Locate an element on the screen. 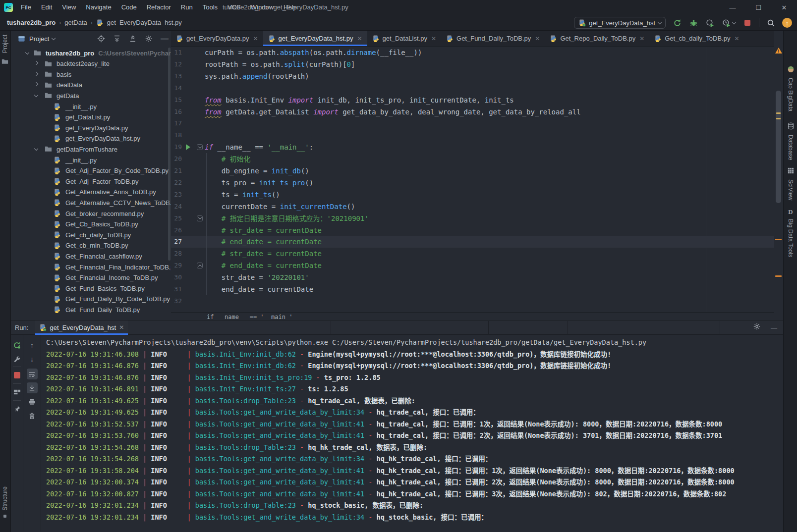 The image size is (797, 532). tree-item-label: get_EveryDayData.py is located at coordinates (97, 128).